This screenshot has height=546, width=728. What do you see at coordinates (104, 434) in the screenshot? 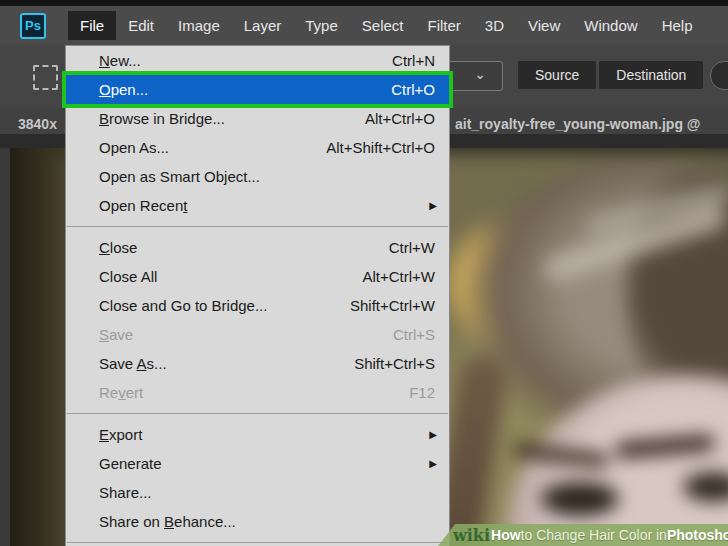
I see `menu-item-label: Export` at bounding box center [104, 434].